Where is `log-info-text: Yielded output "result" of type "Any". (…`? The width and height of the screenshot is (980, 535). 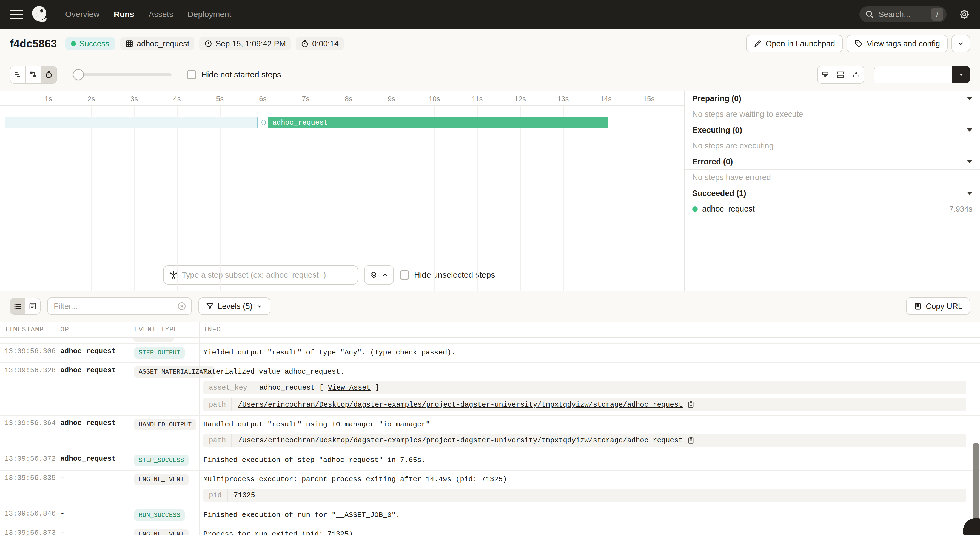 log-info-text: Yielded output "result" of type "Any". (… is located at coordinates (590, 353).